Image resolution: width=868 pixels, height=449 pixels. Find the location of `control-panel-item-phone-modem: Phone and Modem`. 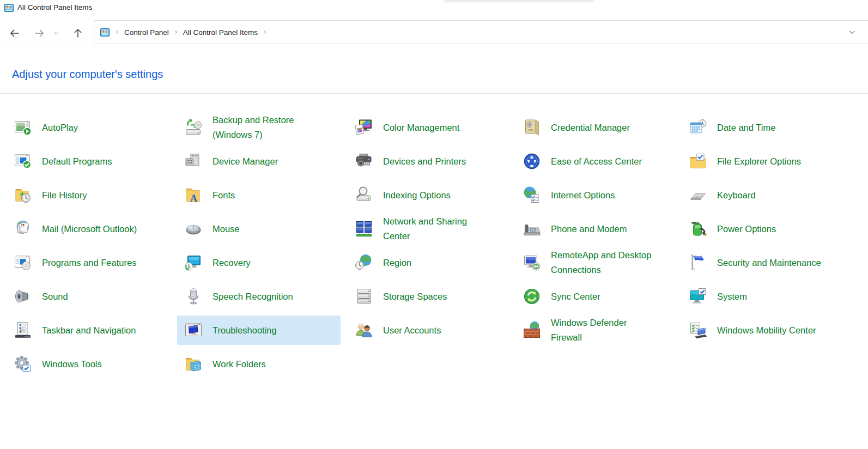

control-panel-item-phone-modem: Phone and Modem is located at coordinates (597, 229).